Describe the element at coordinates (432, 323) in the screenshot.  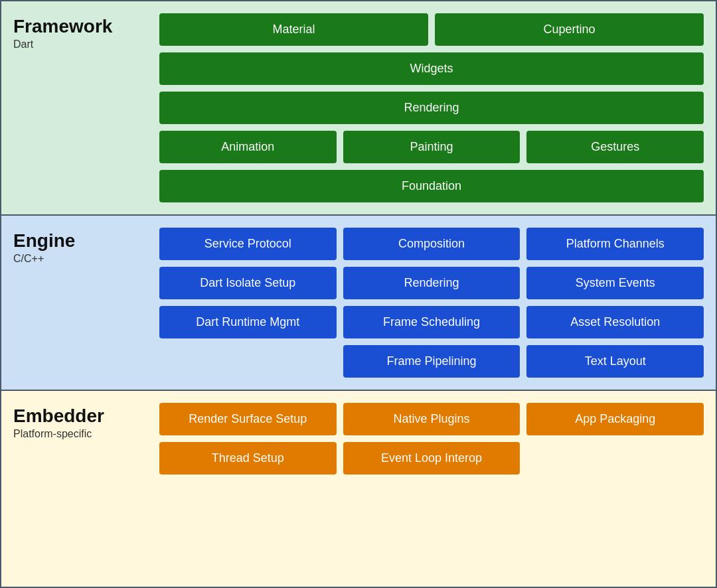
I see `engine-row-3: Dart Runtime Mgmt Frame Scheduling Asset…` at that location.